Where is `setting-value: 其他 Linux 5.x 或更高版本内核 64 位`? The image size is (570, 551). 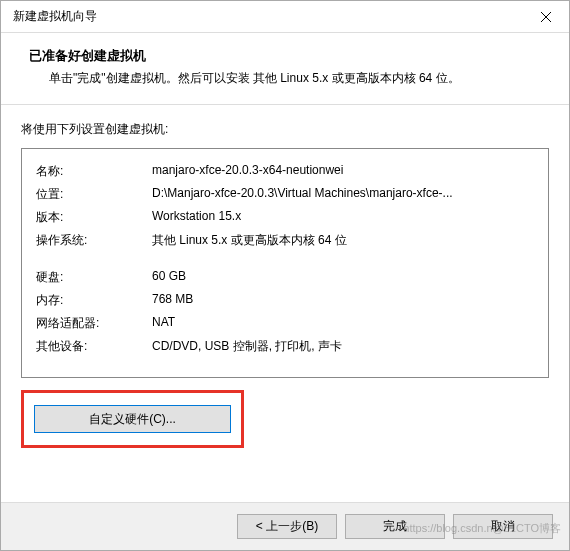 setting-value: 其他 Linux 5.x 或更高版本内核 64 位 is located at coordinates (250, 240).